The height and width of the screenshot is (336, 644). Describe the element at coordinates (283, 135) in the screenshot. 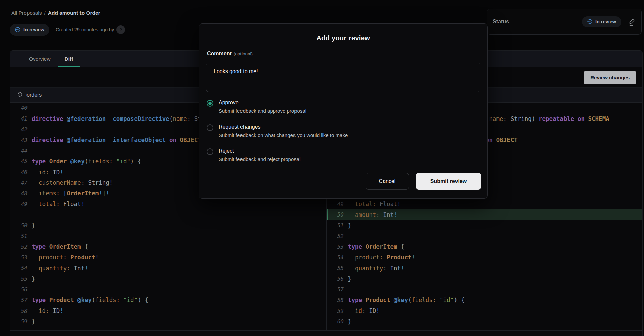

I see `radio-request-changes-description: Submit feedback on what changes you woul…` at that location.